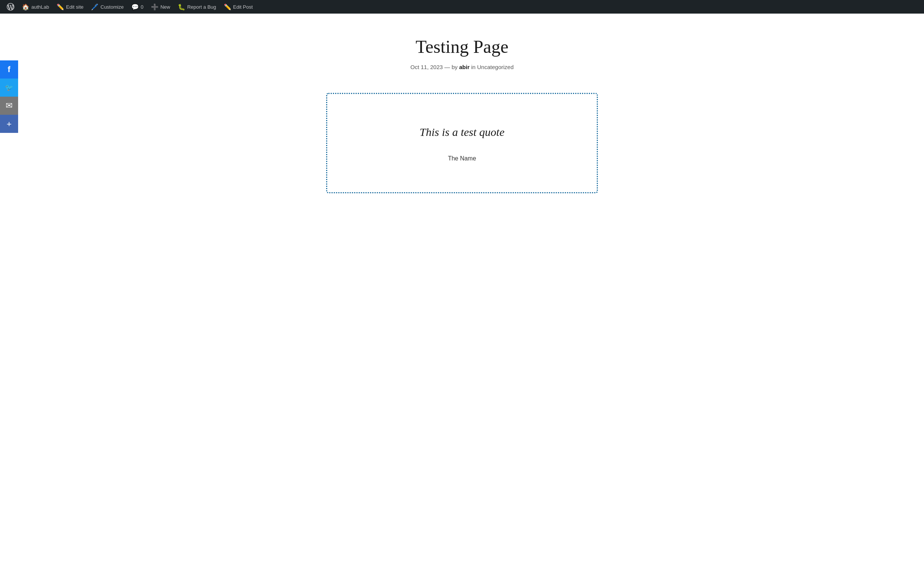  What do you see at coordinates (228, 7) in the screenshot?
I see `edit-post-icon: ✏️` at bounding box center [228, 7].